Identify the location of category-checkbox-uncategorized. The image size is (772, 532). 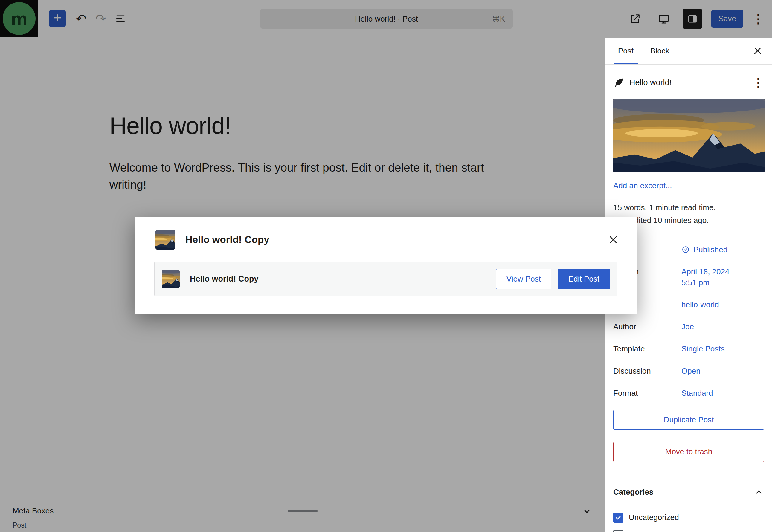
(618, 518).